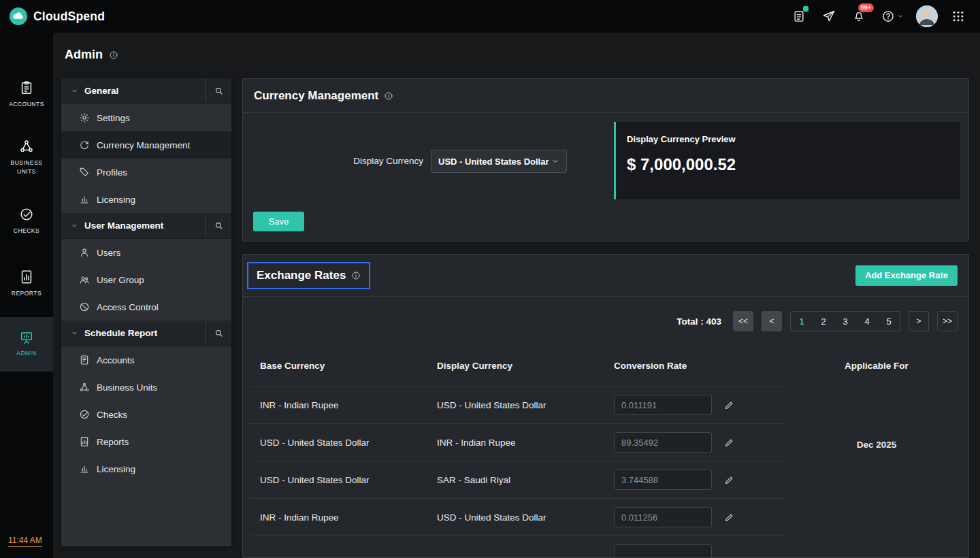  What do you see at coordinates (606, 276) in the screenshot?
I see `exchange-rates-header: Exchange Rates Add Exchange Rate` at bounding box center [606, 276].